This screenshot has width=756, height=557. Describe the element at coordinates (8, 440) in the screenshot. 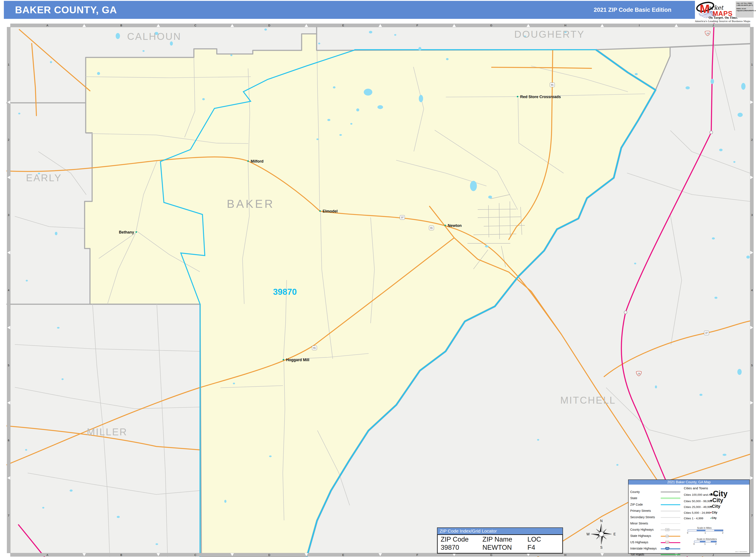

I see `svg-text: 6` at that location.